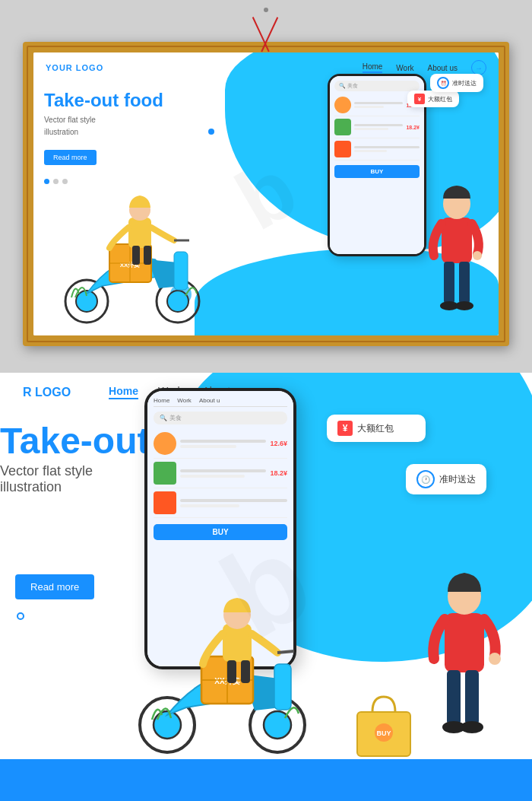 The height and width of the screenshot is (801, 532). What do you see at coordinates (120, 132) in the screenshot?
I see `subline-2: illustration` at bounding box center [120, 132].